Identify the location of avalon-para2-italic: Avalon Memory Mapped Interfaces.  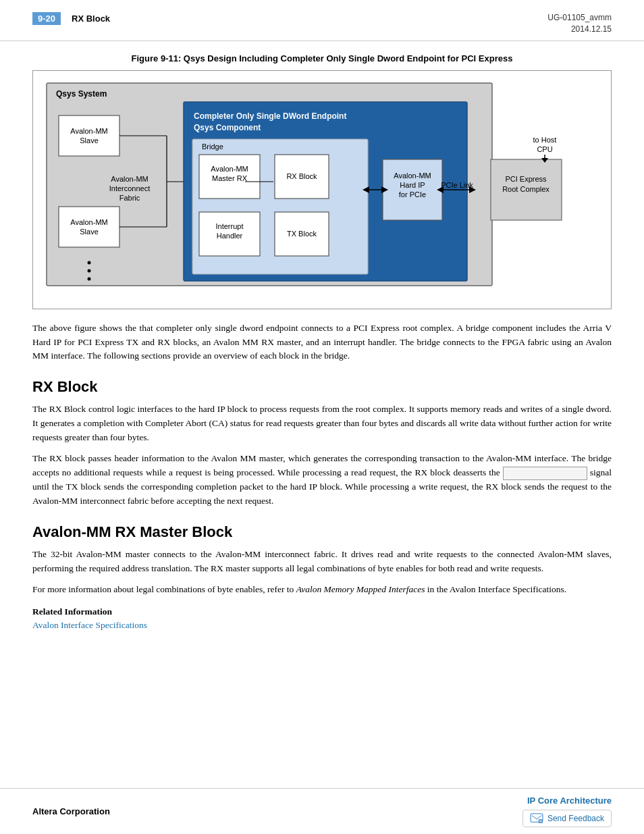
(360, 589).